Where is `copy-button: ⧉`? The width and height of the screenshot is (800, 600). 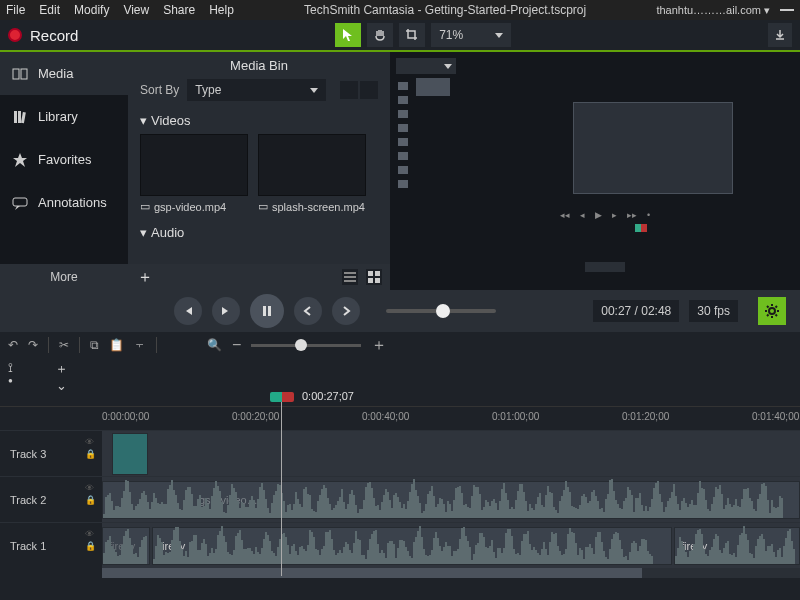
copy-button: ⧉ is located at coordinates (94, 345).